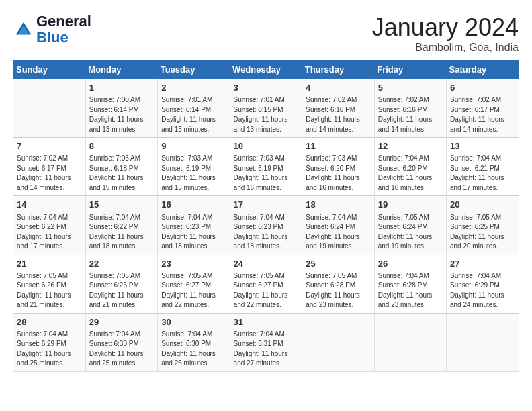  Describe the element at coordinates (338, 205) in the screenshot. I see `day-number: 18` at that location.